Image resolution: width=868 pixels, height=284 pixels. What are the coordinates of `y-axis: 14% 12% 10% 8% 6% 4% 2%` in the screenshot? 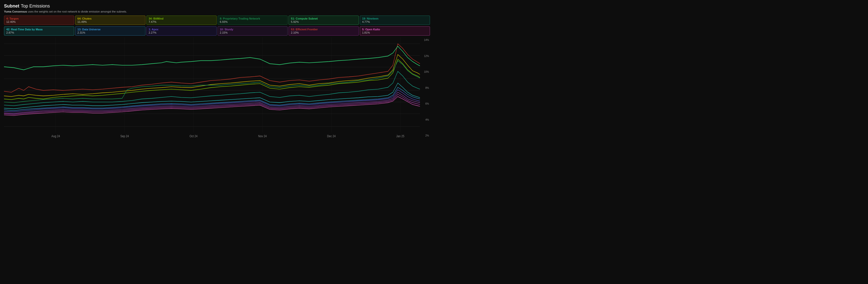 It's located at (425, 90).